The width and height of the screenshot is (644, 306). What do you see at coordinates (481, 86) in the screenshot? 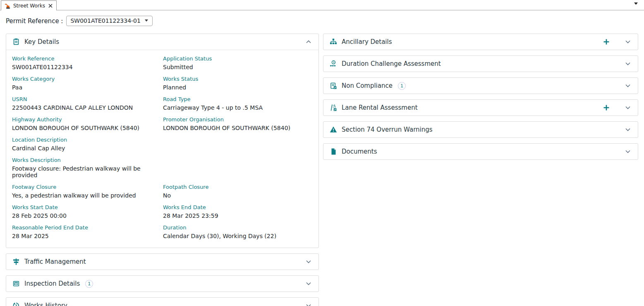
I see `non-compliance-panel: Non Compliance 1` at bounding box center [481, 86].